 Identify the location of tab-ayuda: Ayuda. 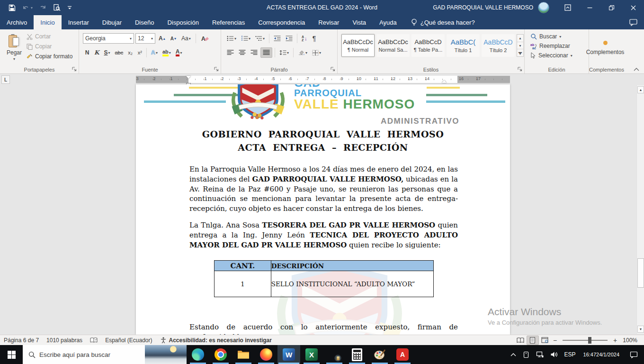
(388, 22).